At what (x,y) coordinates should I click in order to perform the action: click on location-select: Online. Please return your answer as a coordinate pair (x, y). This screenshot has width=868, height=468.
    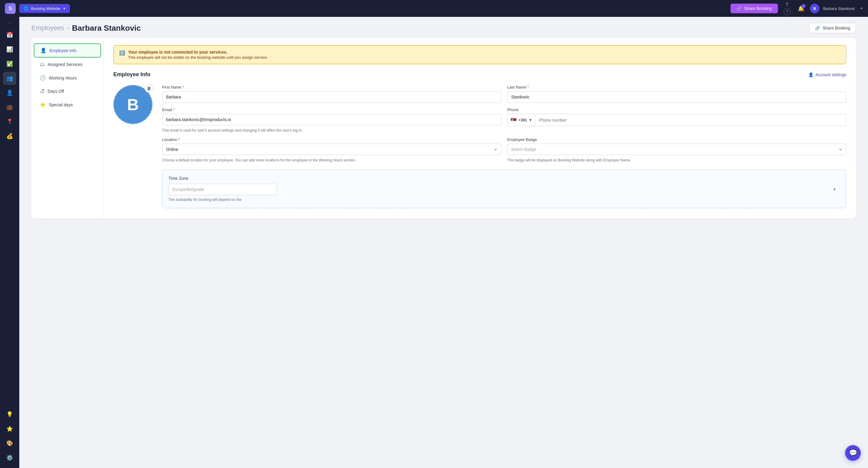
    Looking at the image, I should click on (332, 149).